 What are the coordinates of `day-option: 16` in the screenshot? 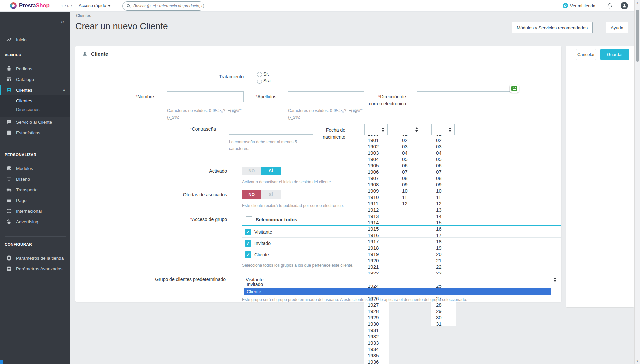 It's located at (439, 229).